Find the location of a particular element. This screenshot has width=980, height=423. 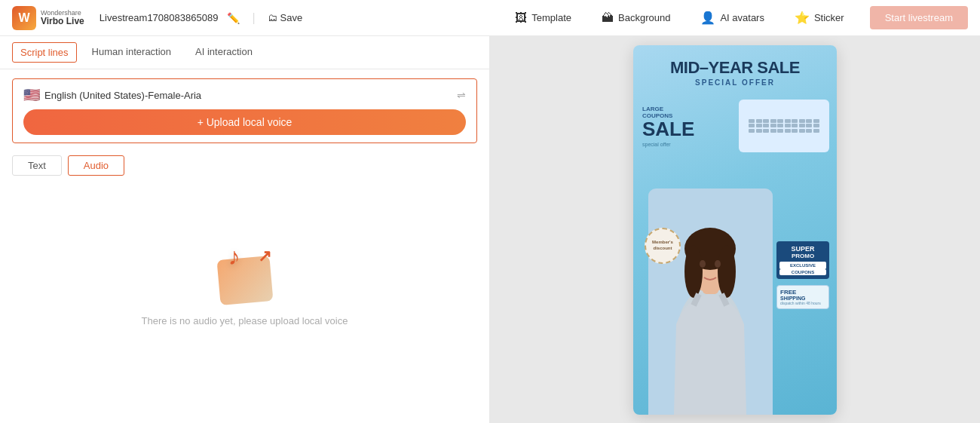

poster-model-image is located at coordinates (710, 302).